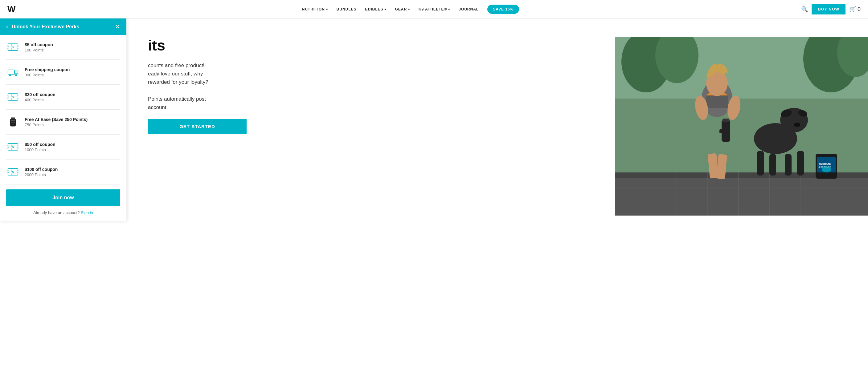  Describe the element at coordinates (39, 50) in the screenshot. I see `reward-points-1: 100 Points` at that location.